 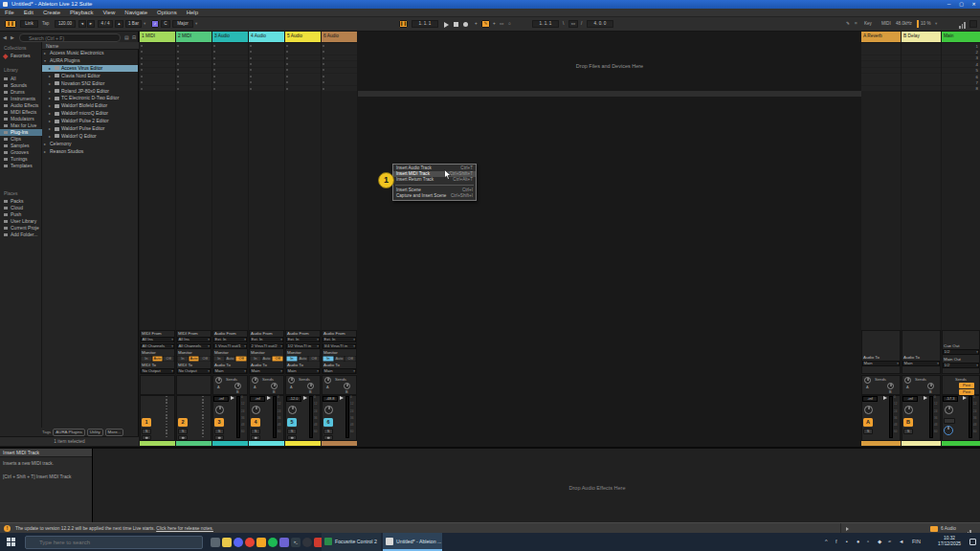 I want to click on scene-slot: 1, so click(x=961, y=46).